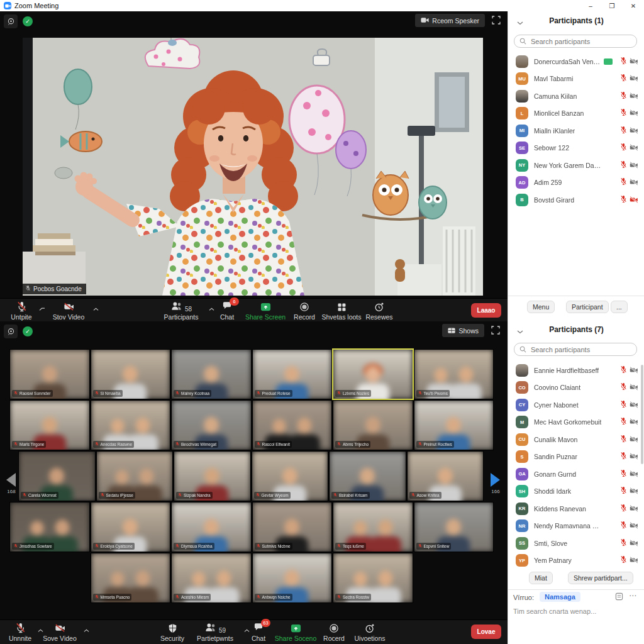  What do you see at coordinates (292, 578) in the screenshot?
I see `video-tile: Anbwqn Nsiche` at bounding box center [292, 578].